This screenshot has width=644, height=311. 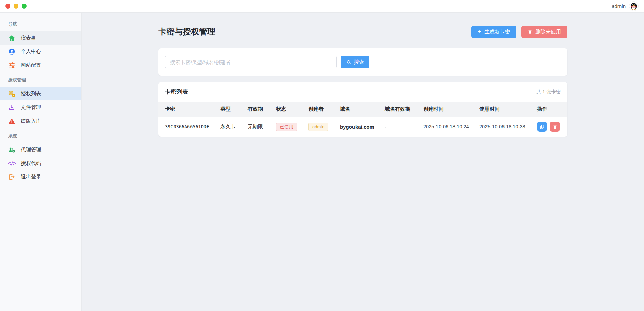 I want to click on creator-badge: admin, so click(x=318, y=127).